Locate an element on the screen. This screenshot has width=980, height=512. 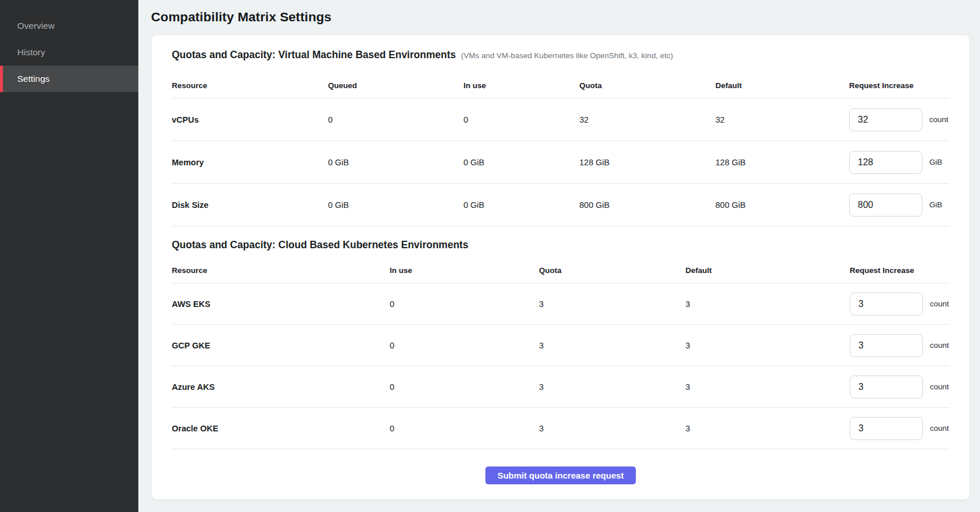
vm-table-header: Resource Queued In use Quota Default Req… is located at coordinates (560, 86).